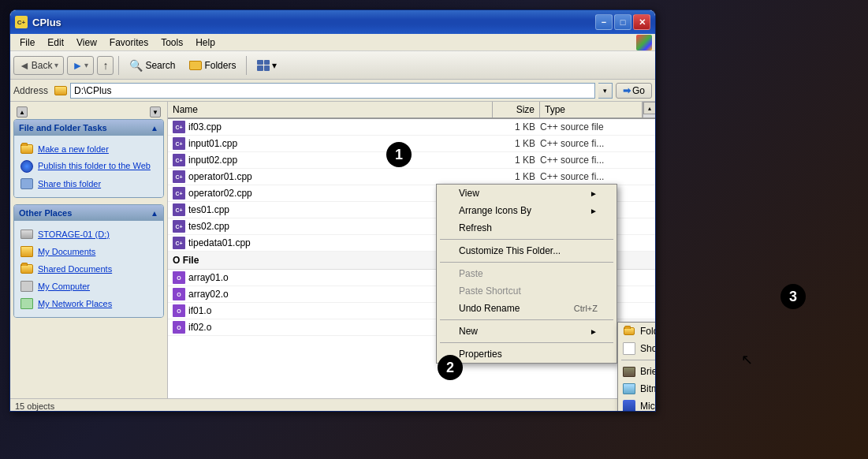 This screenshot has width=868, height=459. Describe the element at coordinates (627, 91) in the screenshot. I see `go-arrow-icon: ➡` at that location.